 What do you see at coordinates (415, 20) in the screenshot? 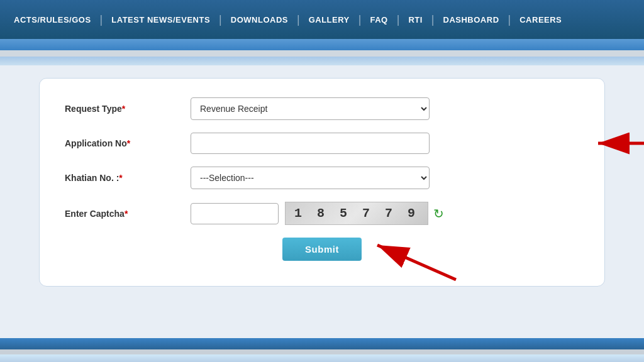
I see `nav-rti: RTI` at bounding box center [415, 20].